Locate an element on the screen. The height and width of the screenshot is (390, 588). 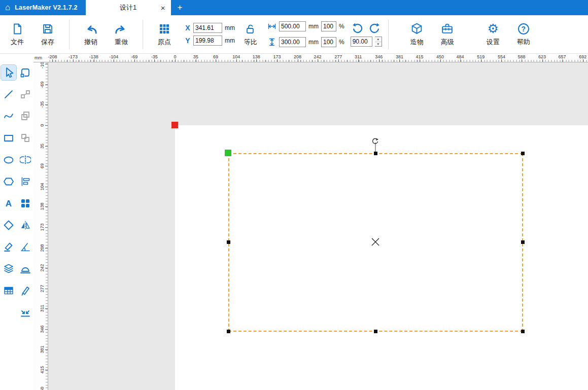
unlock-icon is located at coordinates (251, 29).